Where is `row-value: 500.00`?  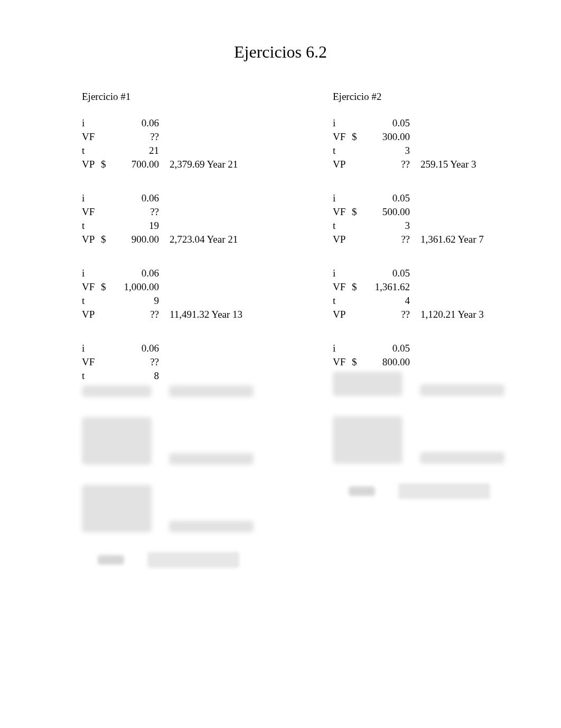
row-value: 500.00 is located at coordinates (386, 212).